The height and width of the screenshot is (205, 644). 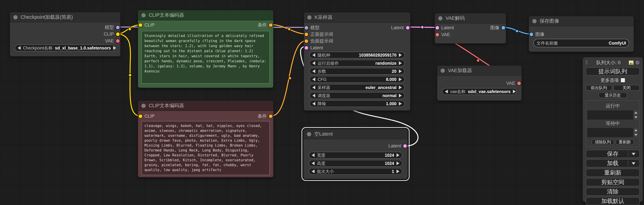 What do you see at coordinates (634, 164) in the screenshot?
I see `load-dropdown-icon` at bounding box center [634, 164].